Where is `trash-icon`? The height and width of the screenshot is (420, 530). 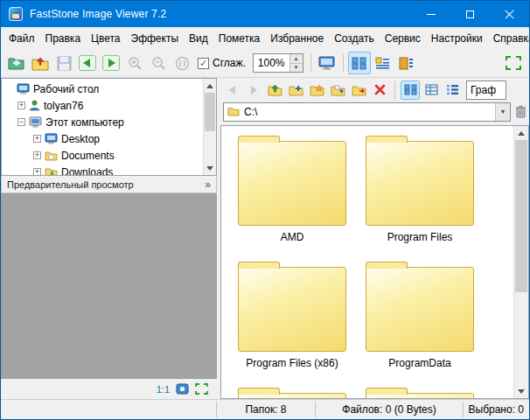
trash-icon is located at coordinates (521, 112).